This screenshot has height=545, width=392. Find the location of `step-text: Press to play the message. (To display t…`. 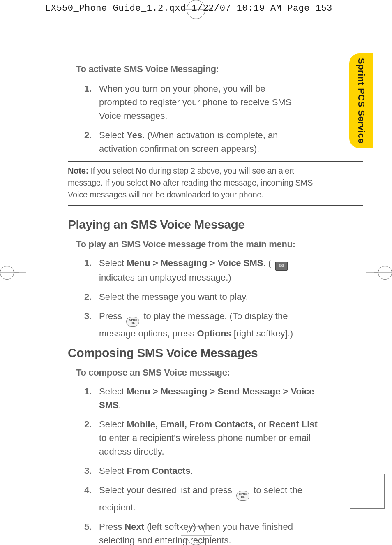

step-text: Press to play the message. (To display t… is located at coordinates (213, 325).